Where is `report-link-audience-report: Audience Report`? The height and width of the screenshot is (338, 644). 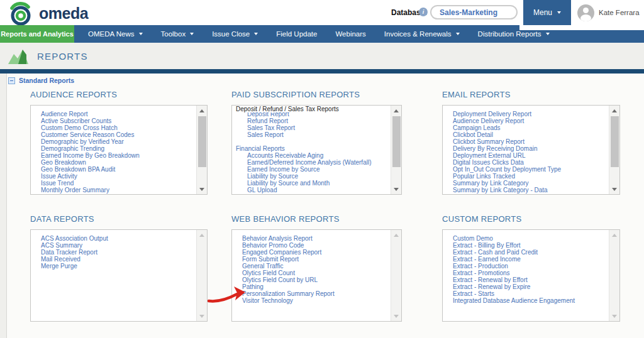
report-link-audience-report: Audience Report is located at coordinates (119, 114).